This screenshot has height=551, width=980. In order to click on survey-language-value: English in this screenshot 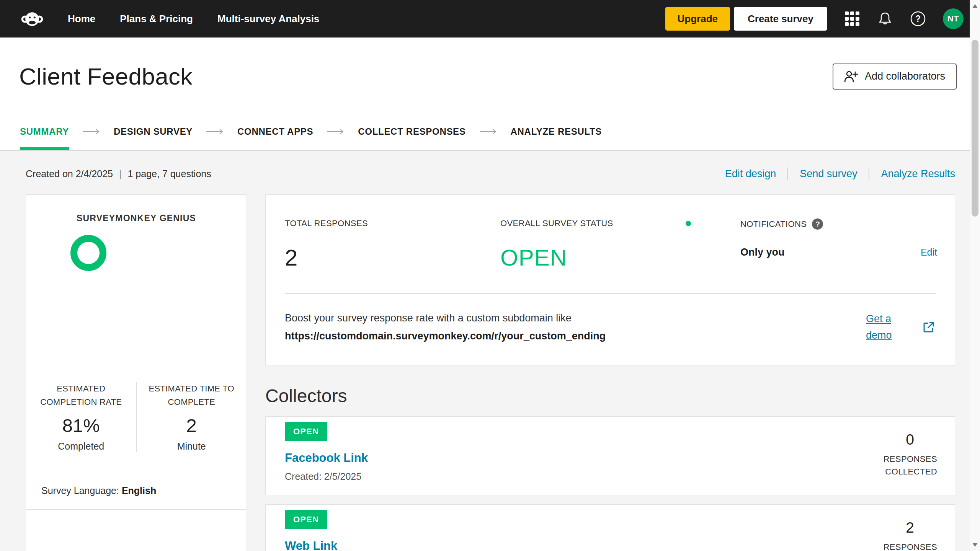, I will do `click(139, 491)`.